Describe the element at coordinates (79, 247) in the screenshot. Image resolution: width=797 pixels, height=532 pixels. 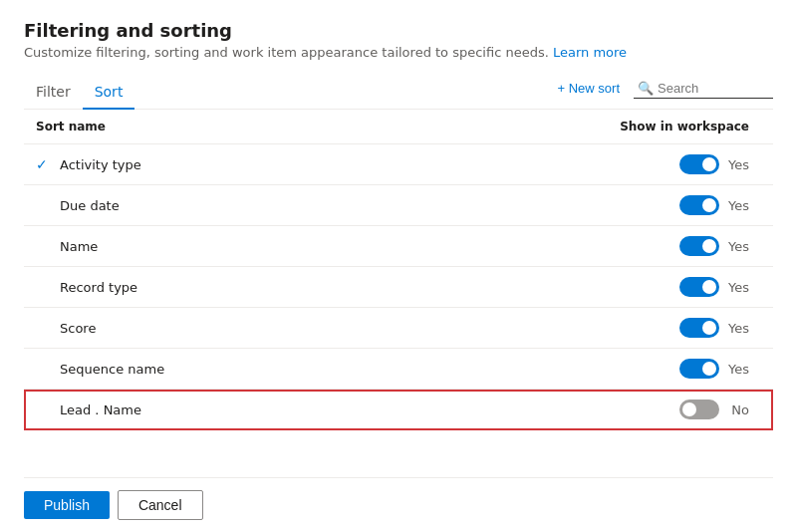
I see `sort-name-text: Name` at that location.